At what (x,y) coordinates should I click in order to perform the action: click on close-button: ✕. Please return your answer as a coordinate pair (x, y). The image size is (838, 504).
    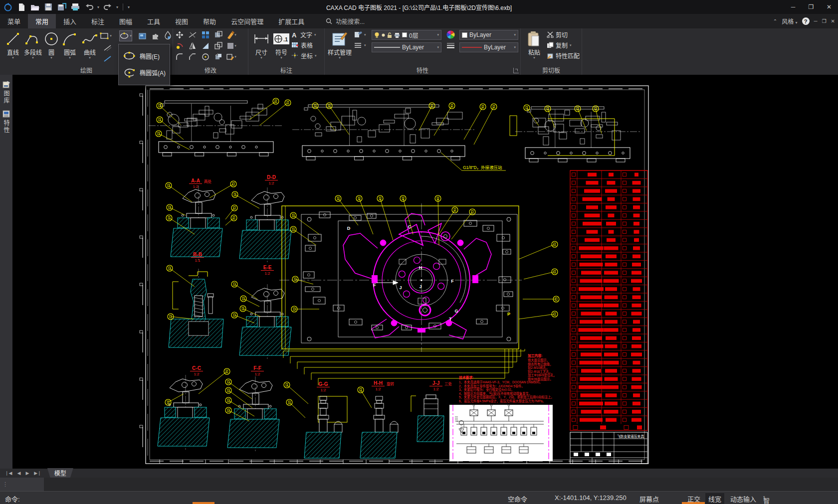
    Looking at the image, I should click on (829, 7).